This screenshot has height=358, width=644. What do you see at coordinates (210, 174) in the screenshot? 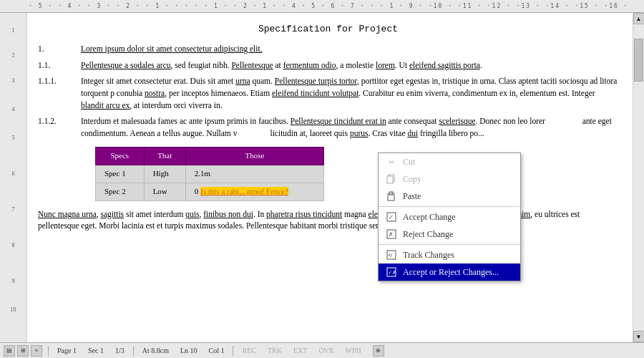
I see `spec-table: Specs That Those Spec 1 High 2.1m Spec 2…` at bounding box center [210, 174].